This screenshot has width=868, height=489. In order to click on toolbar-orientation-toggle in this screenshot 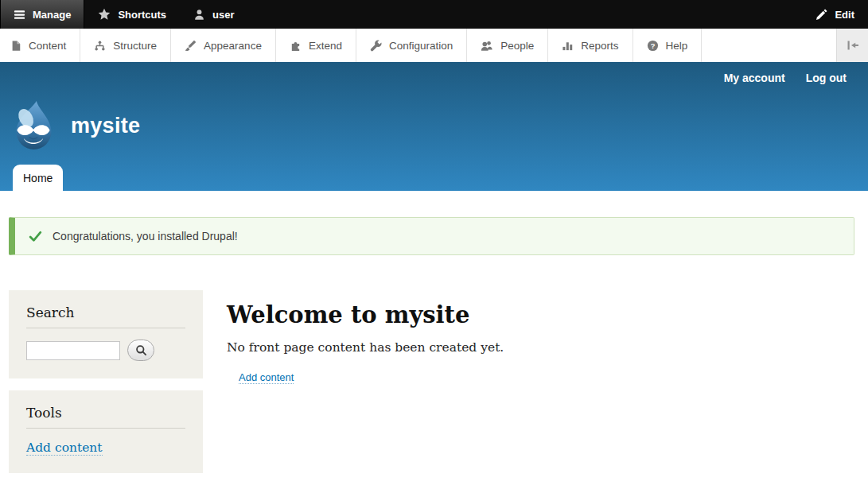, I will do `click(852, 45)`.